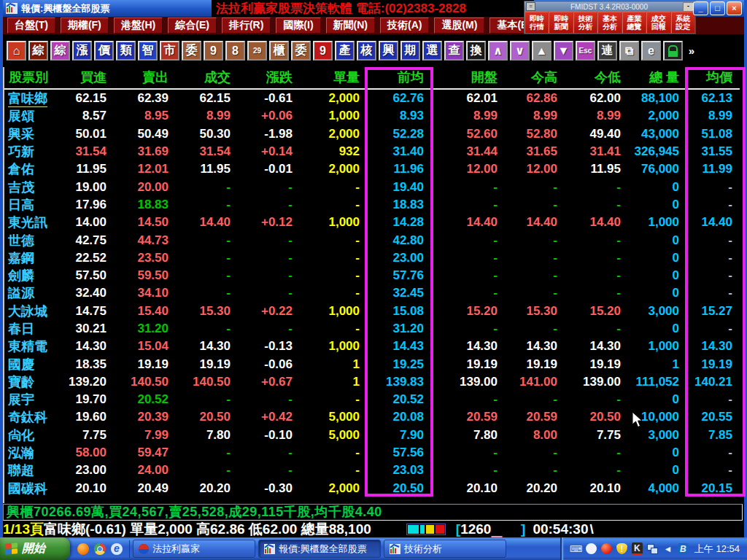  What do you see at coordinates (31, 26) in the screenshot?
I see `menu-taiwan-market: 台盤(T)` at bounding box center [31, 26].